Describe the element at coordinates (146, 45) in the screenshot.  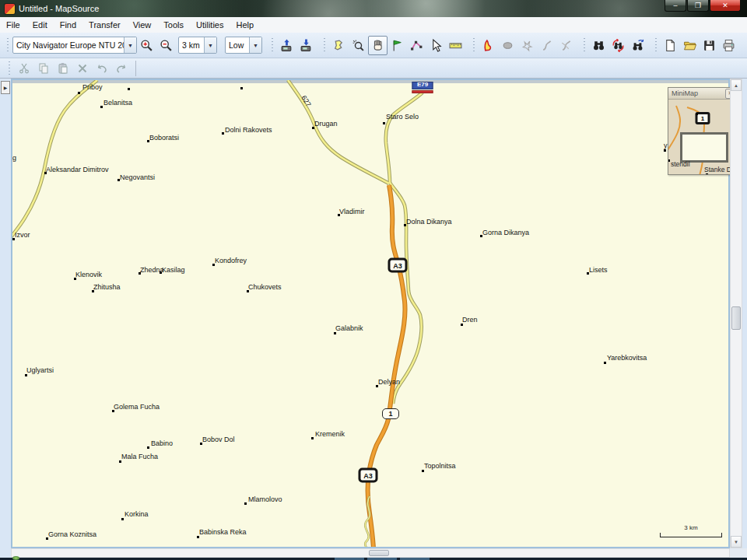
I see `zoom-in-icon` at that location.